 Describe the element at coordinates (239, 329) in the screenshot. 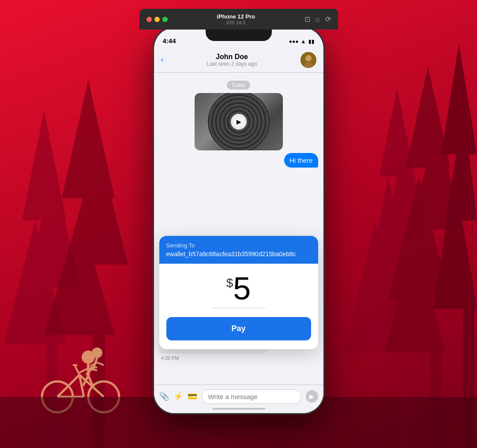

I see `pay-button: Pay` at that location.